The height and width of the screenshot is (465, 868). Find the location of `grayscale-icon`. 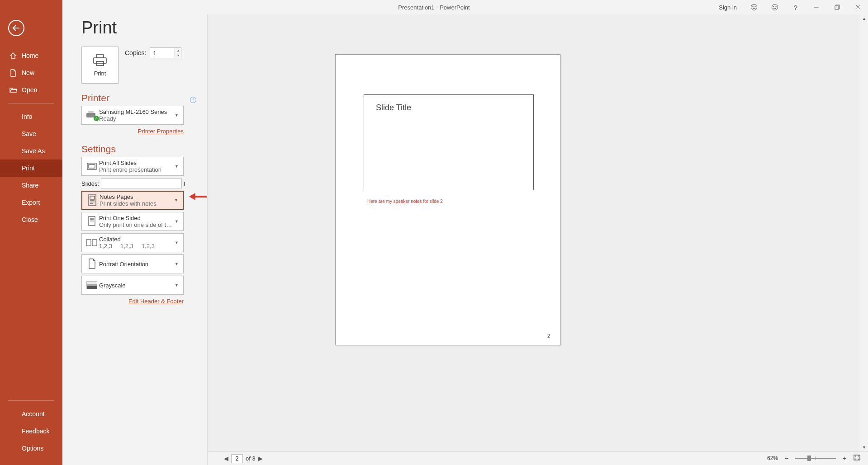

grayscale-icon is located at coordinates (92, 285).